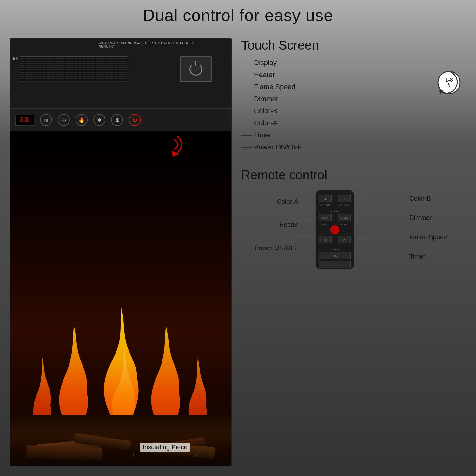 The width and height of the screenshot is (476, 476). I want to click on bracket-left, so click(133, 455).